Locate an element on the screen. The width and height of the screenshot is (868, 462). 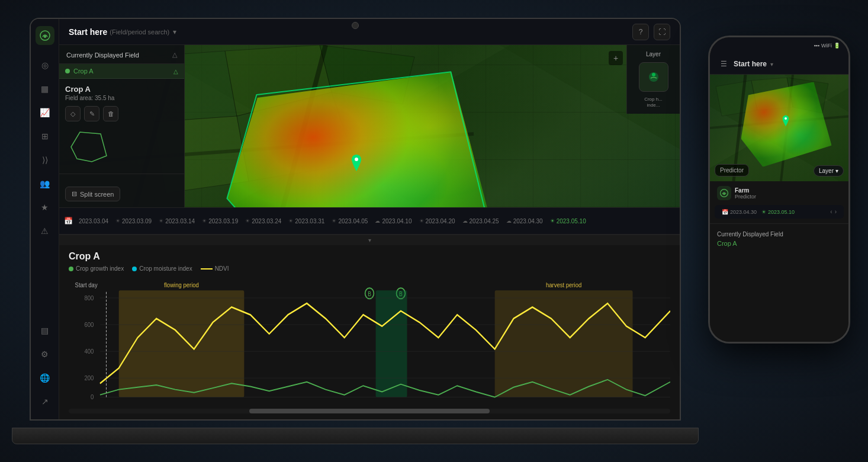
phone-next-button: › is located at coordinates (836, 212).